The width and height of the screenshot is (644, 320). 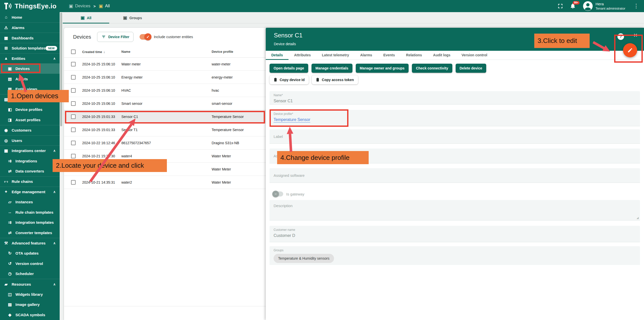 I want to click on column-header-name: Name, so click(x=166, y=52).